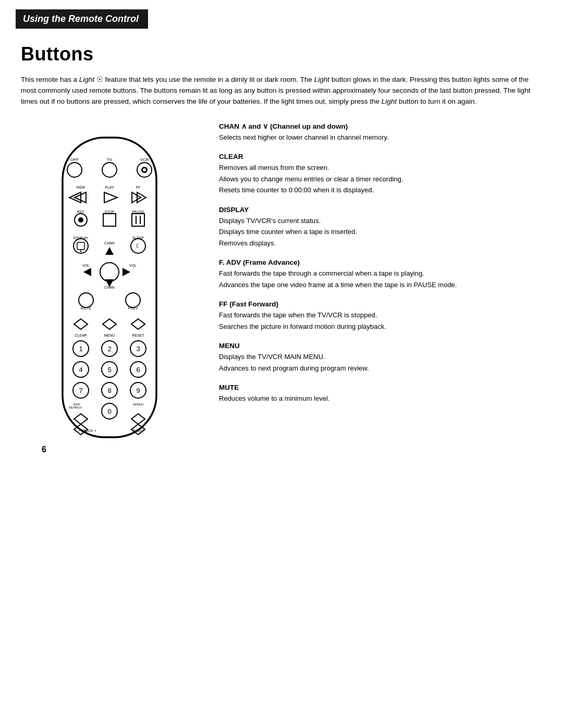 The width and height of the screenshot is (563, 728). I want to click on svg-text: 4, so click(80, 370).